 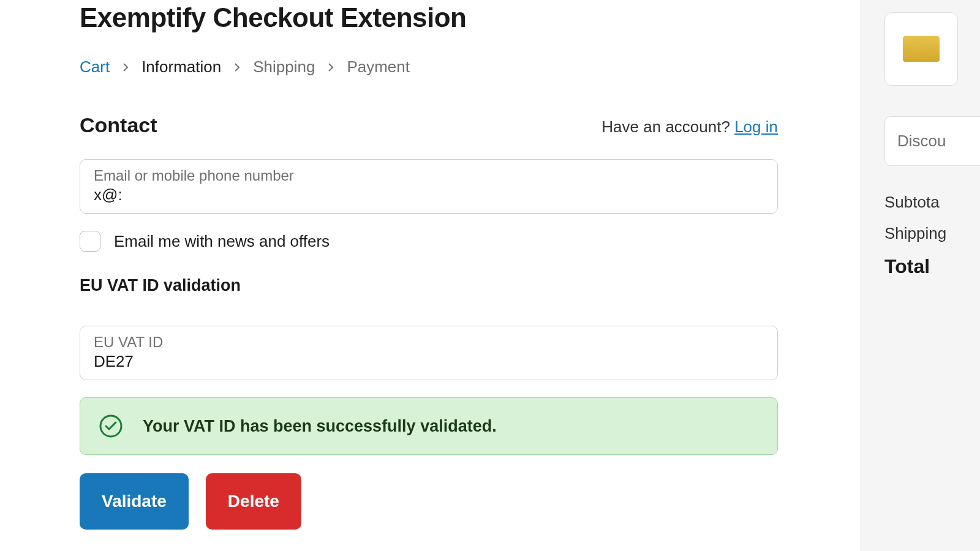 What do you see at coordinates (920, 276) in the screenshot?
I see `order-summary-sidebar: Discou Subtota Shipping Total` at bounding box center [920, 276].